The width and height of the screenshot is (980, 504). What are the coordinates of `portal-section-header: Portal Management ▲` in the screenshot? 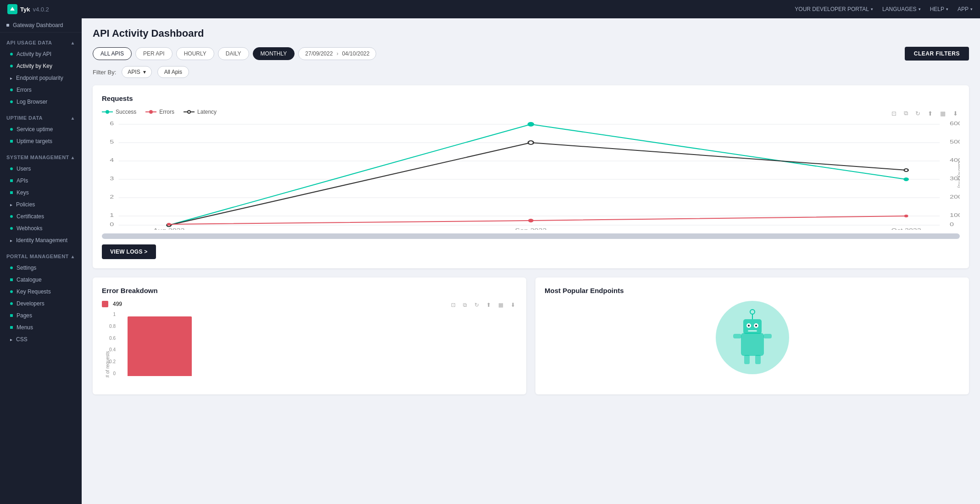 It's located at (41, 255).